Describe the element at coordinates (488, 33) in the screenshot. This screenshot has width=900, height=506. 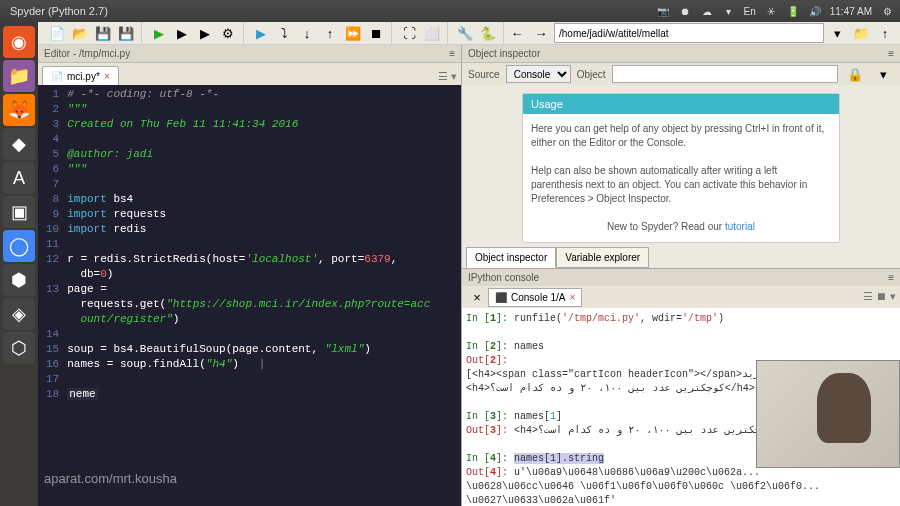
I see `pythonpath-icon: 🐍` at that location.